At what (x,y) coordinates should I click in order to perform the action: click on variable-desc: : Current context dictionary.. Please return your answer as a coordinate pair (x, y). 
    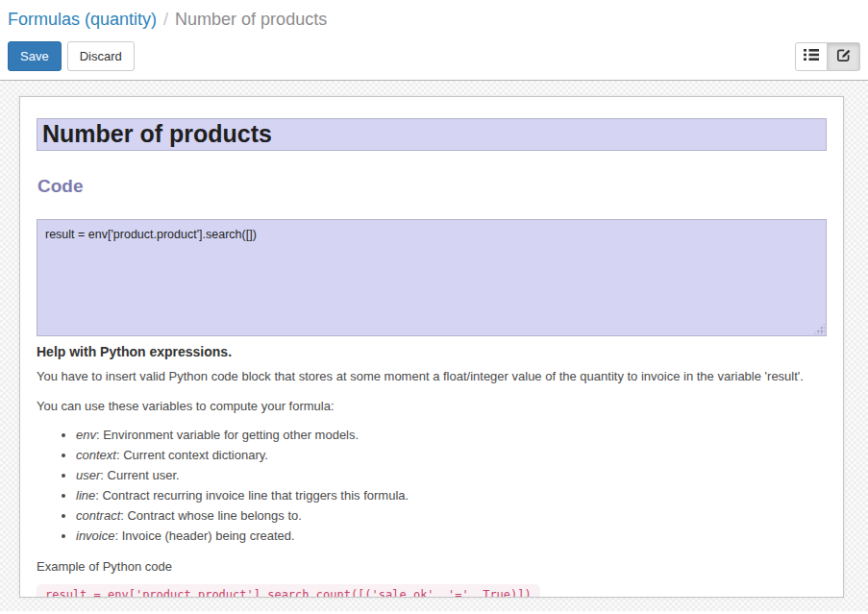
    Looking at the image, I should click on (192, 455).